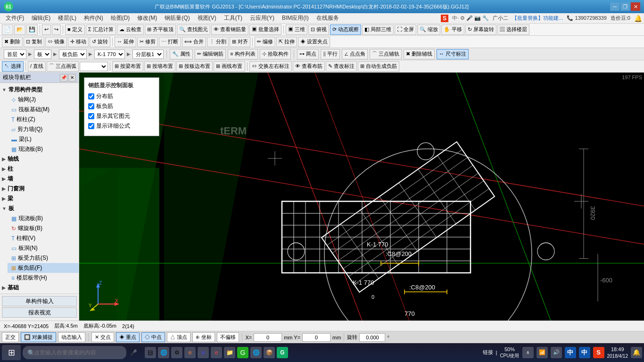 Image resolution: width=644 pixels, height=362 pixels. I want to click on subtype-select: 板负筋, so click(73, 54).